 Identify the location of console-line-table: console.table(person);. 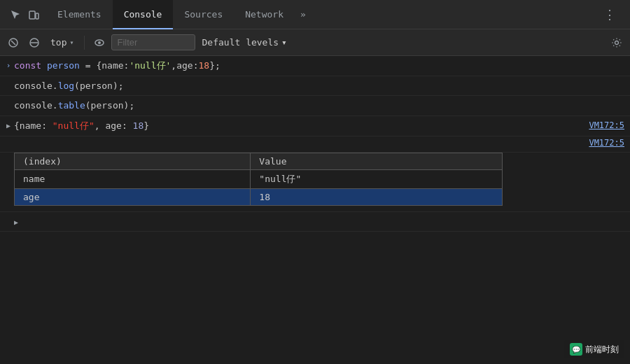
(315, 106).